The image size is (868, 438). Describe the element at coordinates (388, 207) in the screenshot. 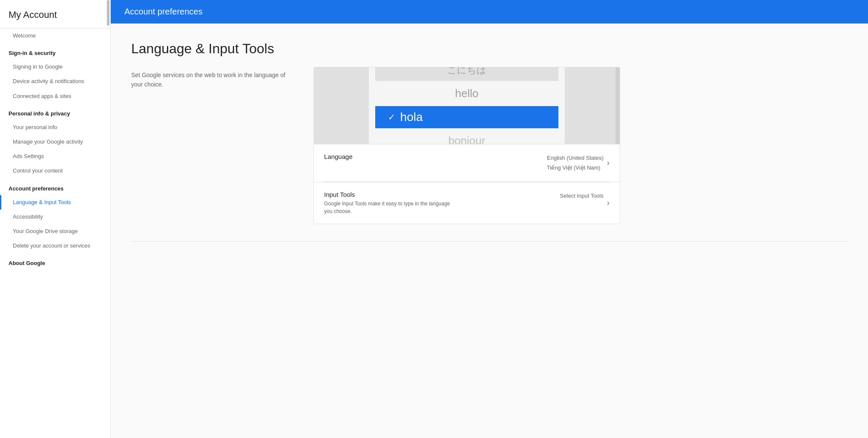

I see `input-tools-description: Google Input Tools make it easy to type …` at that location.